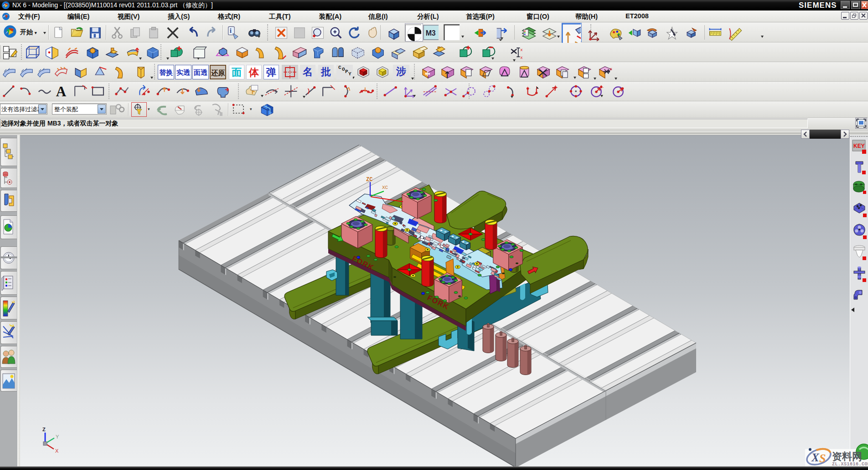 The image size is (868, 470). What do you see at coordinates (431, 33) in the screenshot?
I see `svg-text: M3` at bounding box center [431, 33].